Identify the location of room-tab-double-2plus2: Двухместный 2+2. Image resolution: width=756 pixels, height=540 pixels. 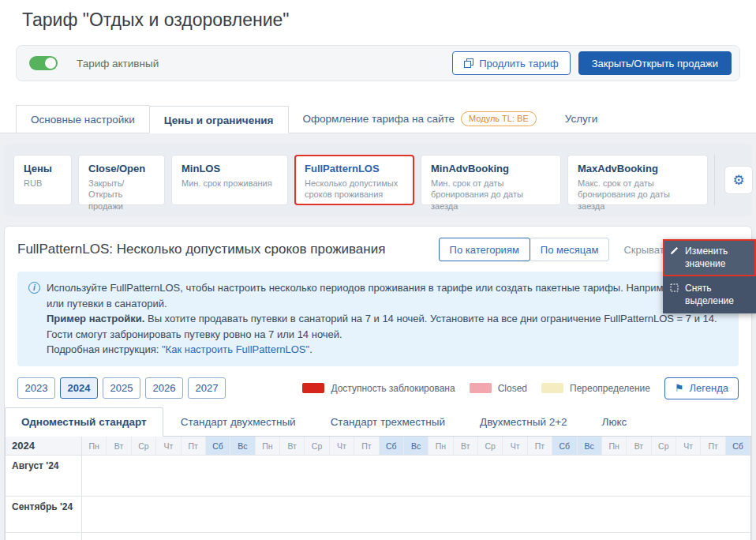
(524, 422).